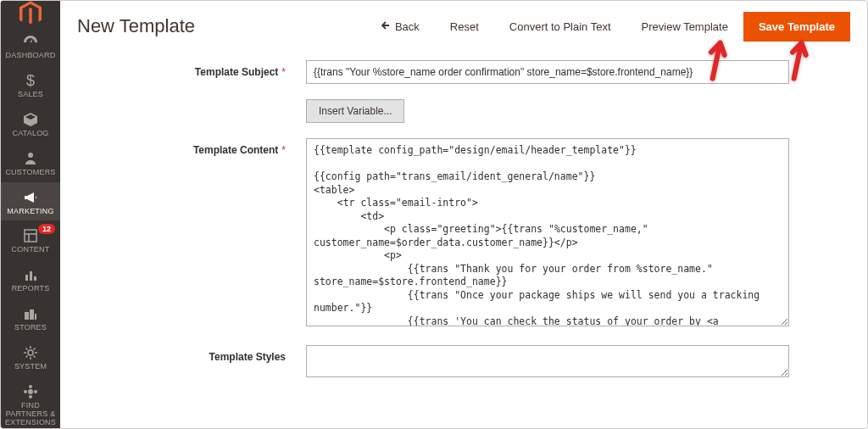 The height and width of the screenshot is (429, 868). Describe the element at coordinates (31, 173) in the screenshot. I see `sidebar-label: CUSTOMERS` at that location.